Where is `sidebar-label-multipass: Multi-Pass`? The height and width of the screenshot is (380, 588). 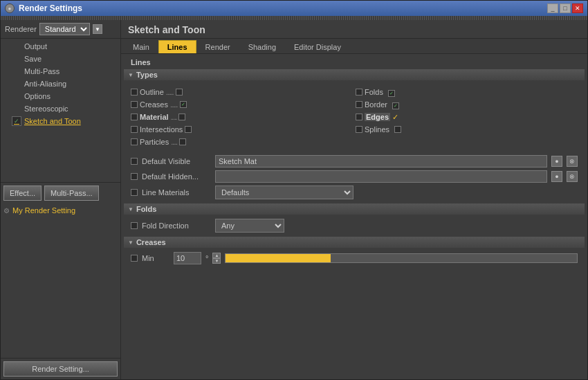
sidebar-label-multipass: Multi-Pass is located at coordinates (42, 71).